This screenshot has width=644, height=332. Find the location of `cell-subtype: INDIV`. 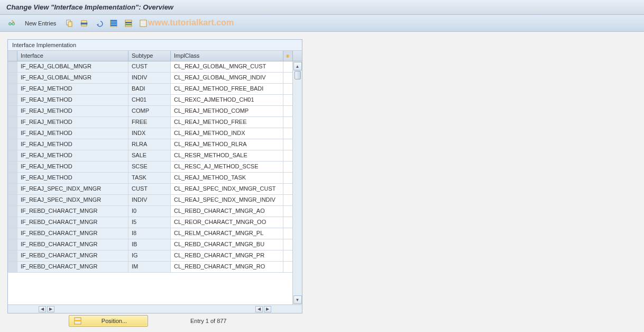

cell-subtype: INDIV is located at coordinates (150, 78).